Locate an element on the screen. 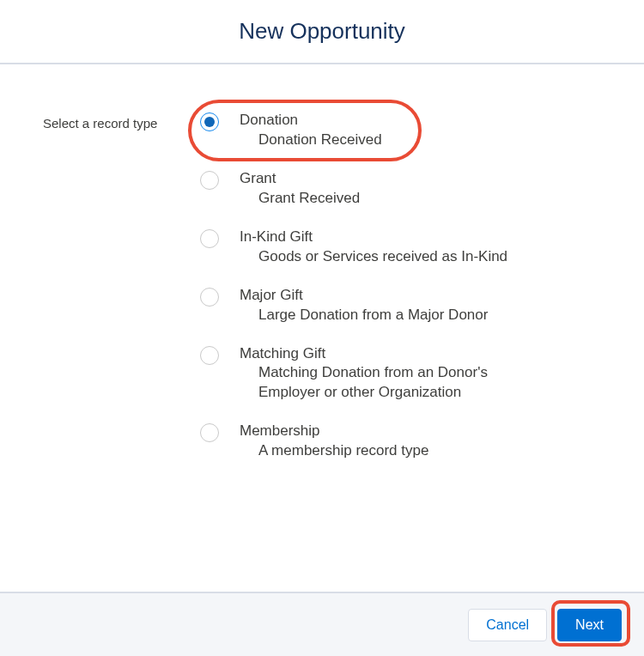  option-label: Donation is located at coordinates (429, 120).